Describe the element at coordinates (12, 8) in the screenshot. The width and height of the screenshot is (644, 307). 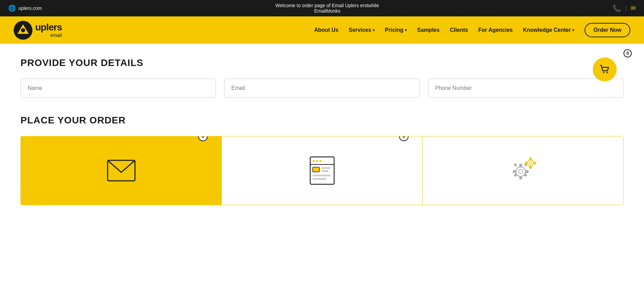
I see `globe-icon: 🌐` at that location.